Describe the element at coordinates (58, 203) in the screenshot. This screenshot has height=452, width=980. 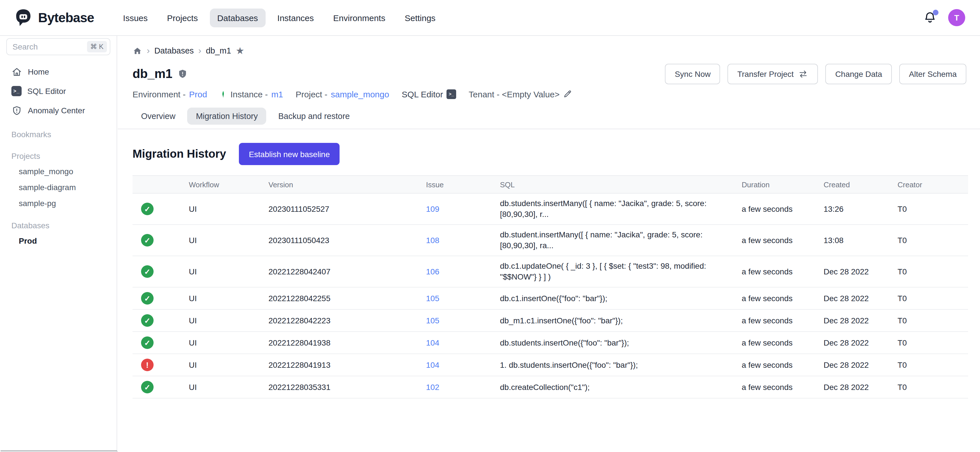
I see `sidebar-project-sample-pg: sample-pg` at that location.